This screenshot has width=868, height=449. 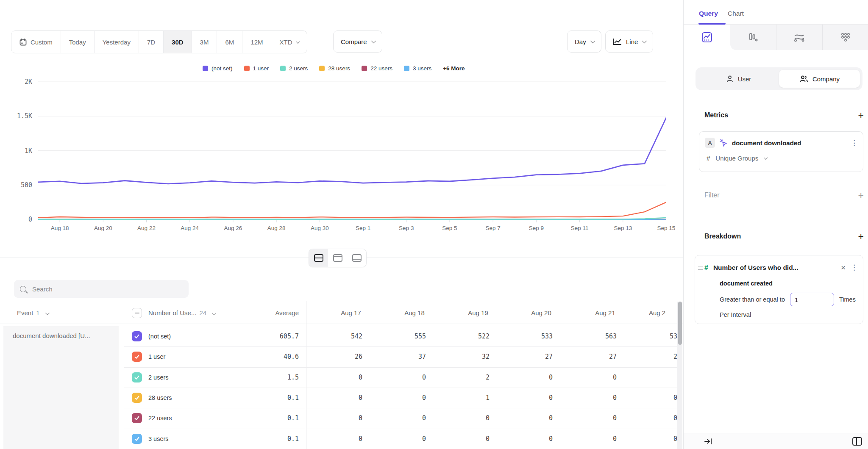 I want to click on date-range-label: XTD, so click(x=286, y=42).